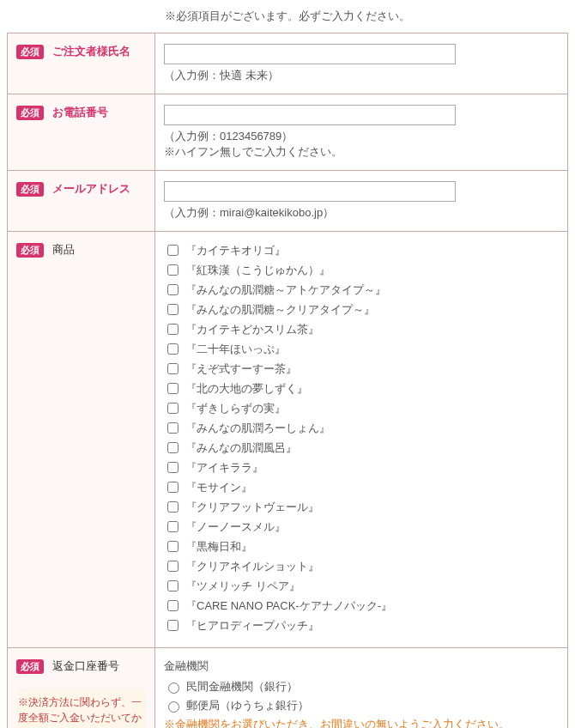  Describe the element at coordinates (252, 330) in the screenshot. I see `product-label: 『カイテキどかスリム茶』` at that location.